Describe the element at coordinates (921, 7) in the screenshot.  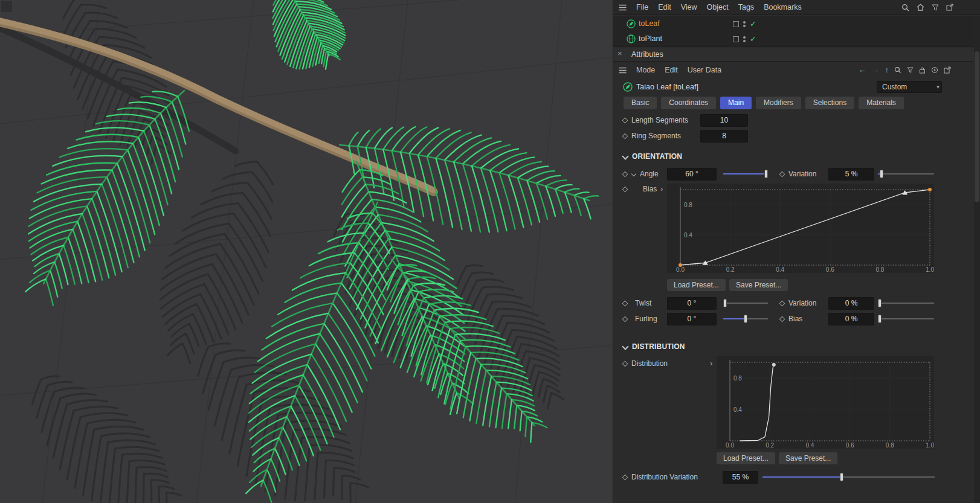
I see `home-icon` at that location.